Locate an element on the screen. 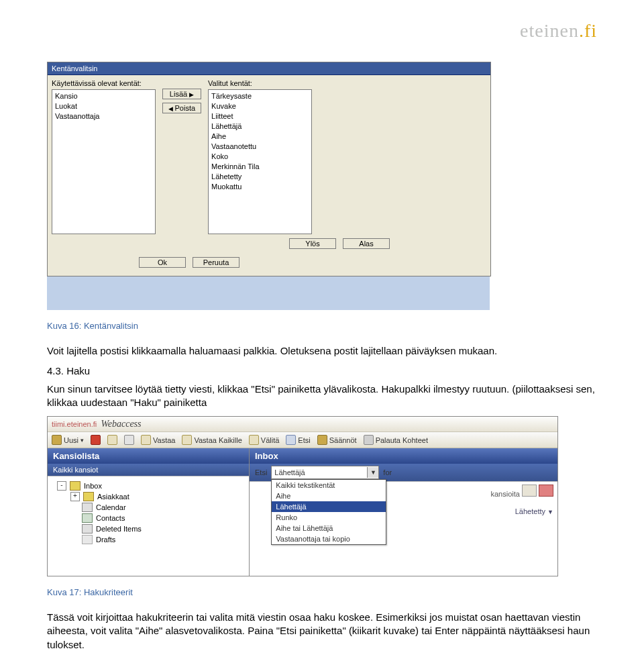  paragraph: Kun sinun tarvitsee löytää tietty viesti… is located at coordinates (322, 396).